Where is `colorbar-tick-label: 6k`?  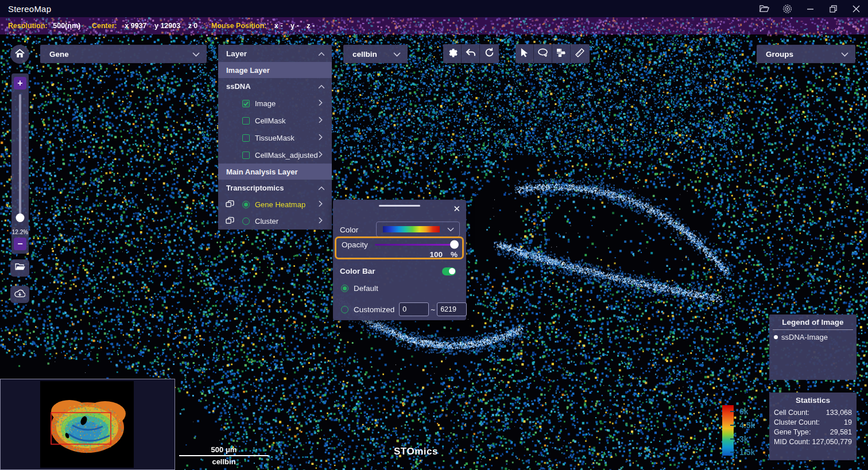 colorbar-tick-label: 6k is located at coordinates (744, 411).